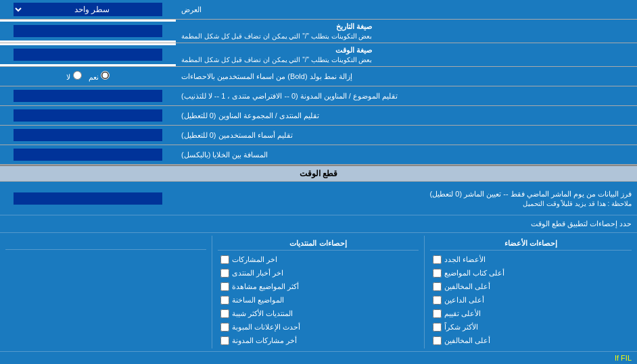  I want to click on time-format-row: صيغة الوقت بعض التكوينات يتطلب "/" التي …, so click(318, 55).